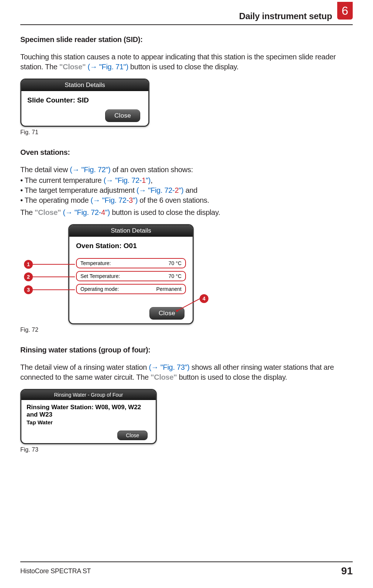  What do you see at coordinates (169, 289) in the screenshot?
I see `param-value: Permanent` at bounding box center [169, 289].